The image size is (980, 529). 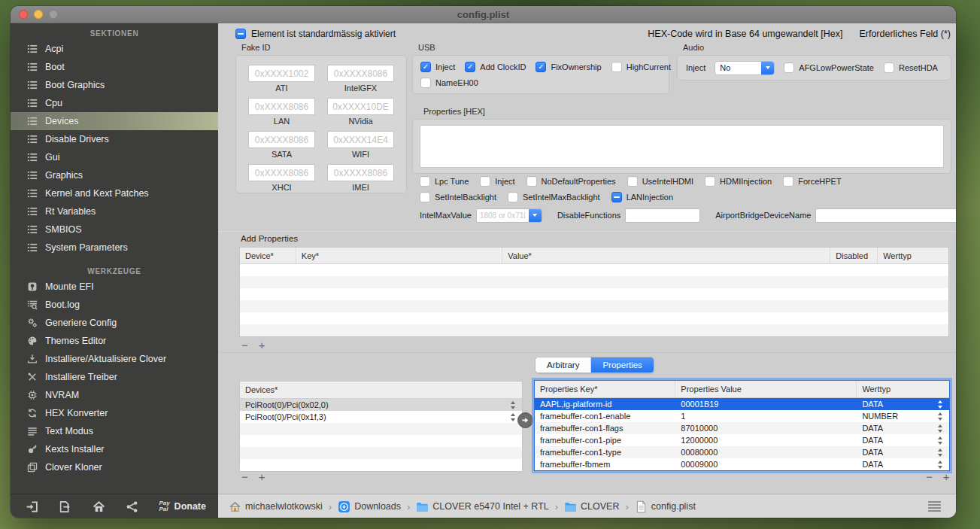 What do you see at coordinates (710, 181) in the screenshot?
I see `flag-hdmiinjection-checkbox` at bounding box center [710, 181].